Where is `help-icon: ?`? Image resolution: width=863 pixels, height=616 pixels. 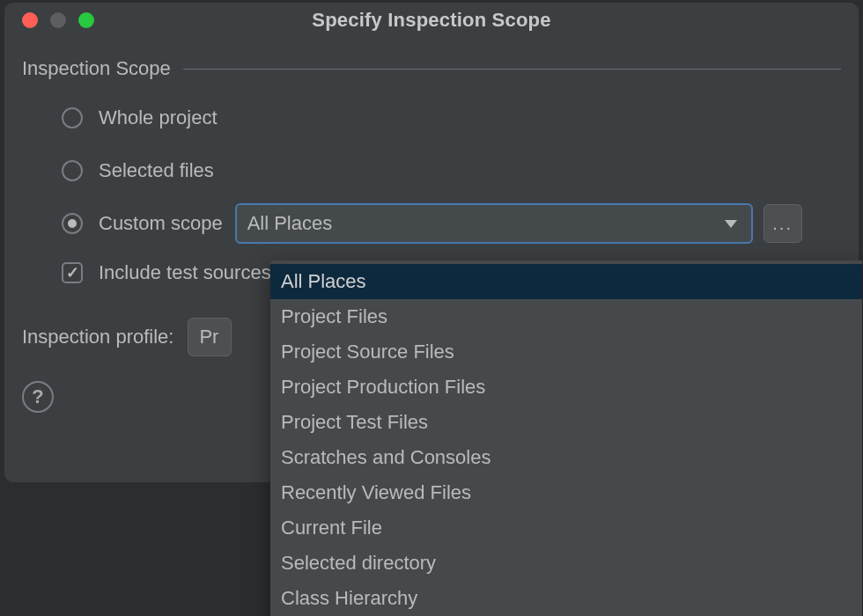
help-icon: ? is located at coordinates (37, 397).